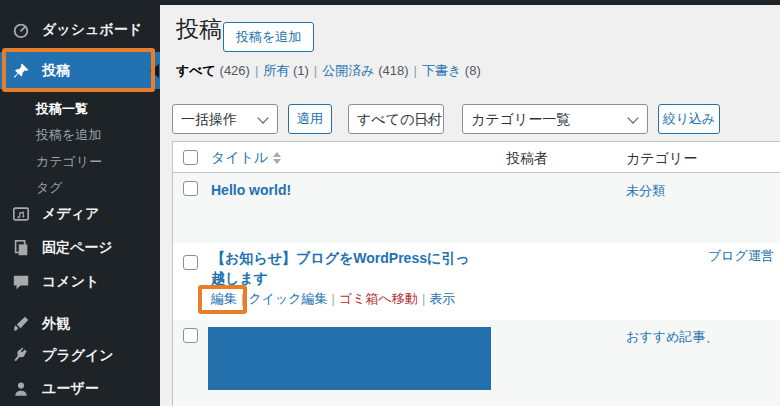 Image resolution: width=780 pixels, height=406 pixels. What do you see at coordinates (80, 248) in the screenshot?
I see `sidebar-item-pages: 固定ページ` at bounding box center [80, 248].